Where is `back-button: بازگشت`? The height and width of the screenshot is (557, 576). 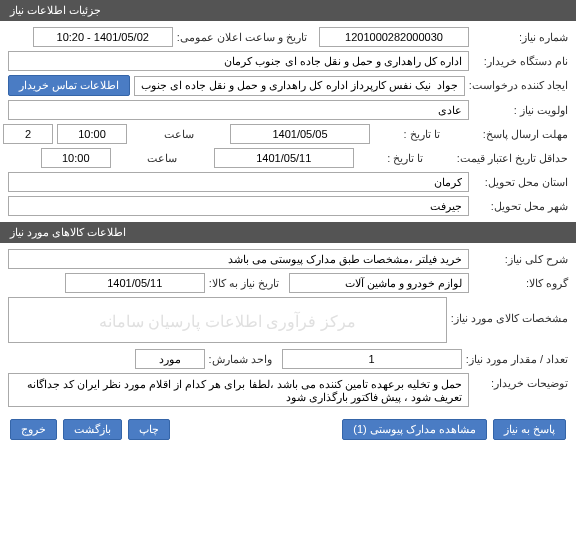 back-button: بازگشت is located at coordinates (92, 430).